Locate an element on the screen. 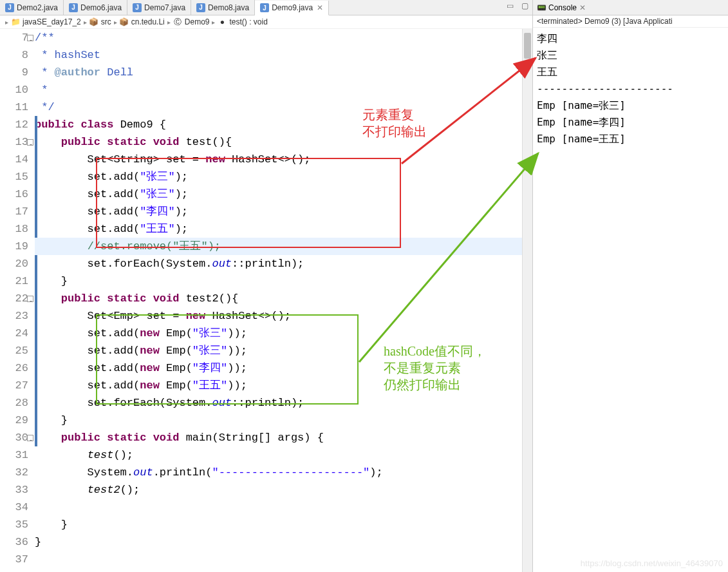  tab-label: Demo6.java is located at coordinates (101, 8).